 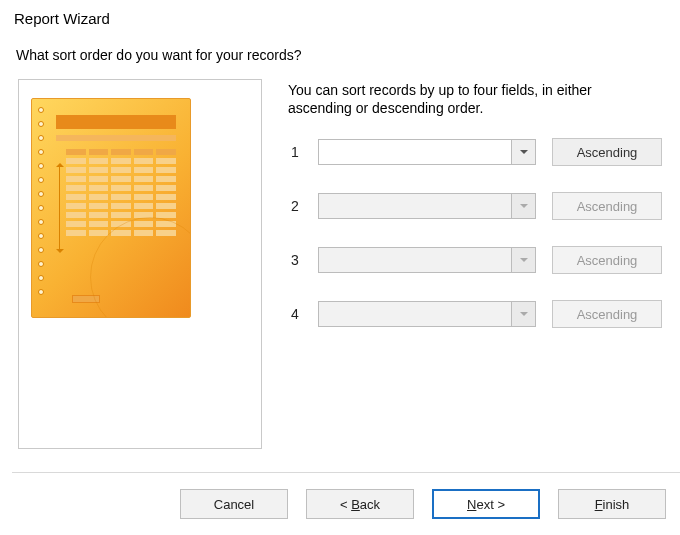 I want to click on sort-field-3-combo, so click(x=427, y=260).